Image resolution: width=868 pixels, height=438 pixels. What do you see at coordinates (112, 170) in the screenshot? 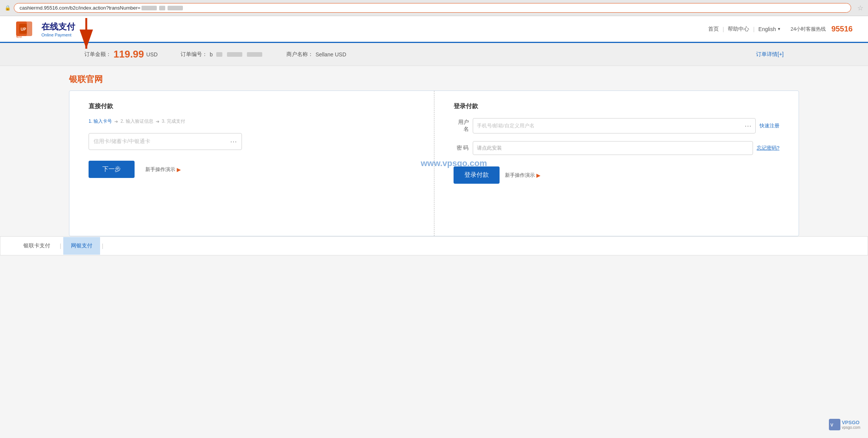
I see `next-step-button: 下一步` at bounding box center [112, 170].